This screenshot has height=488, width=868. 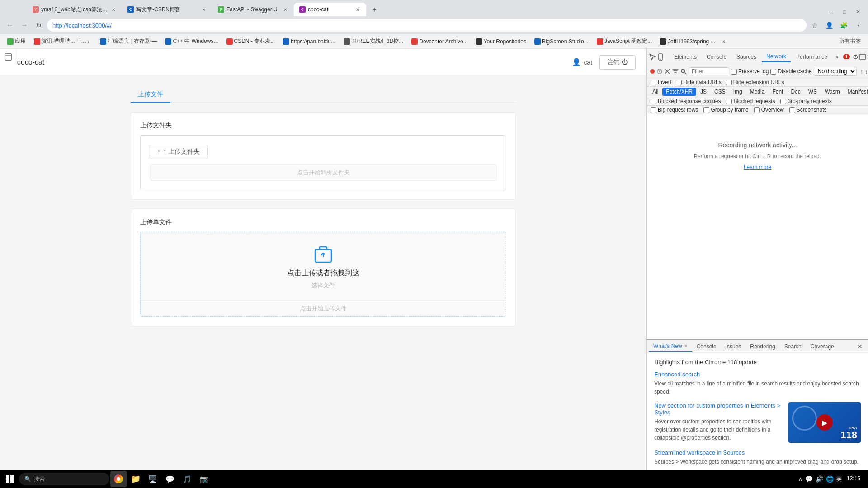 I want to click on bookmark-cpp: C++ 中 Windows..., so click(x=192, y=42).